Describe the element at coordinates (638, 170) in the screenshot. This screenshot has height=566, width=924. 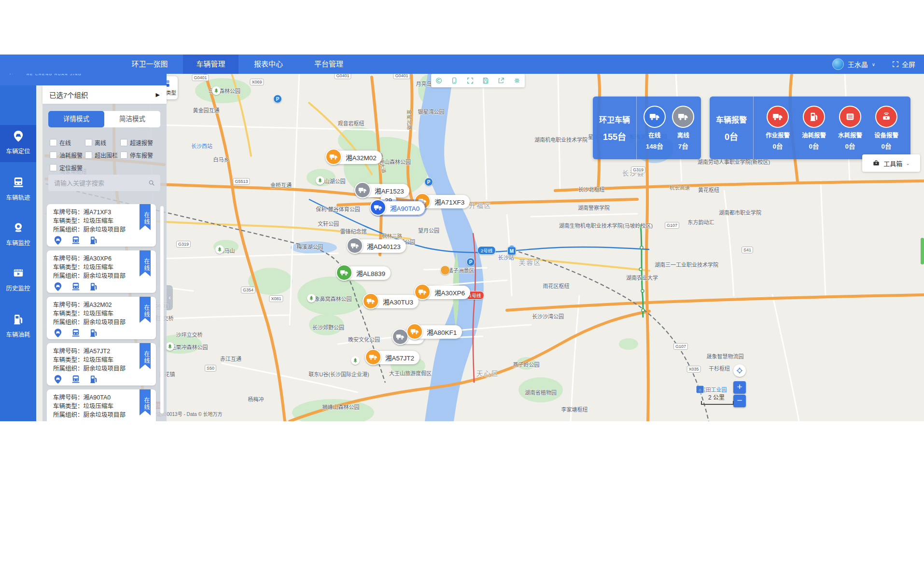
I see `road-shield-badge: G319` at that location.